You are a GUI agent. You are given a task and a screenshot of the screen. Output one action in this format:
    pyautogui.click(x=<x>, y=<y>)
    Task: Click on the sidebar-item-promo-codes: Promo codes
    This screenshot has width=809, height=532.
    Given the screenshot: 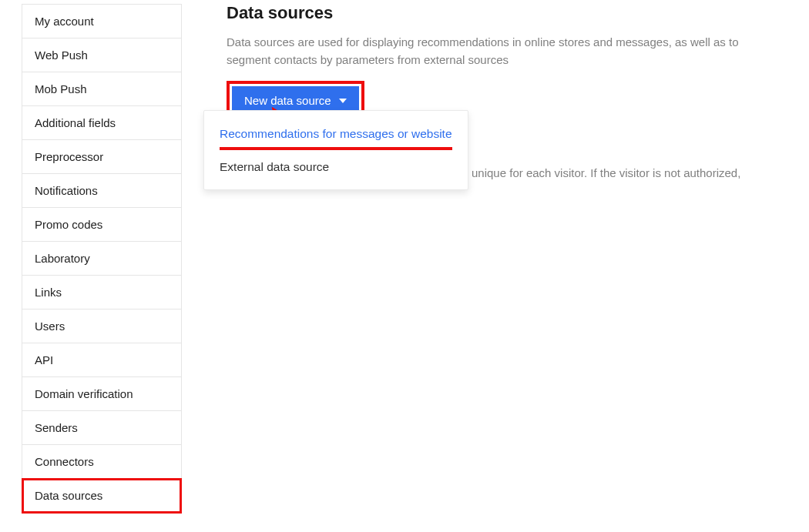 What is the action you would take?
    pyautogui.click(x=102, y=225)
    